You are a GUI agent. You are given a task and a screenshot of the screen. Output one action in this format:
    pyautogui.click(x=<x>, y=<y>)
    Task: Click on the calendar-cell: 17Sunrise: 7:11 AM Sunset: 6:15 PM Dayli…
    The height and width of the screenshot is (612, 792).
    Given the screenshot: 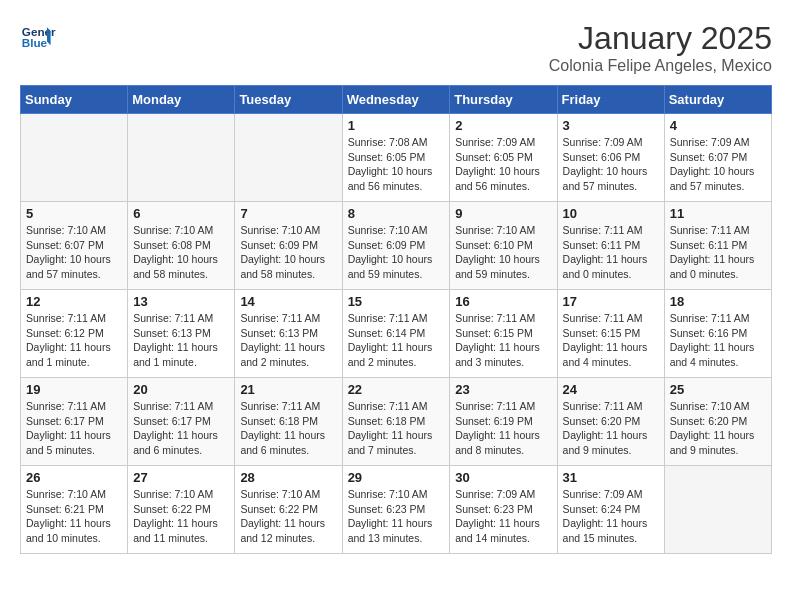 What is the action you would take?
    pyautogui.click(x=610, y=334)
    